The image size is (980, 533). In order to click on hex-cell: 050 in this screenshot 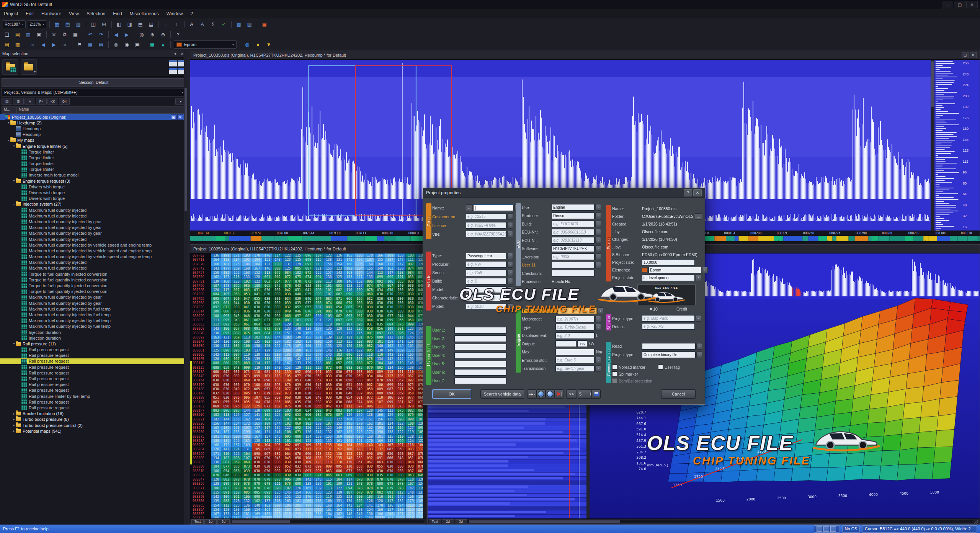, I will do `click(318, 376)`.